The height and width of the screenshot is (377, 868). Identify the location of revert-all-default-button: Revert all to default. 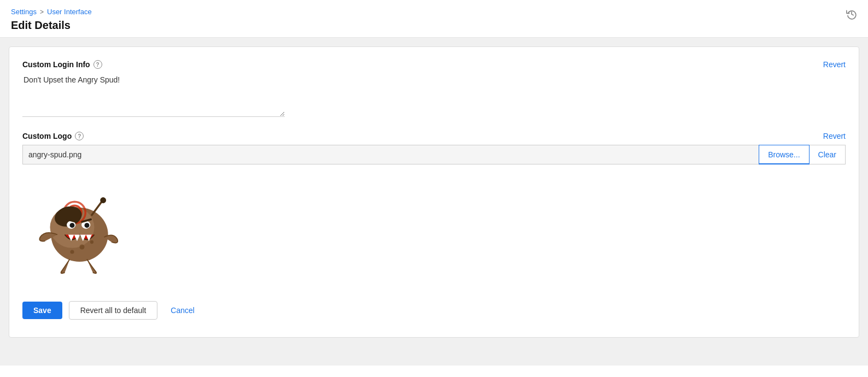
(114, 310).